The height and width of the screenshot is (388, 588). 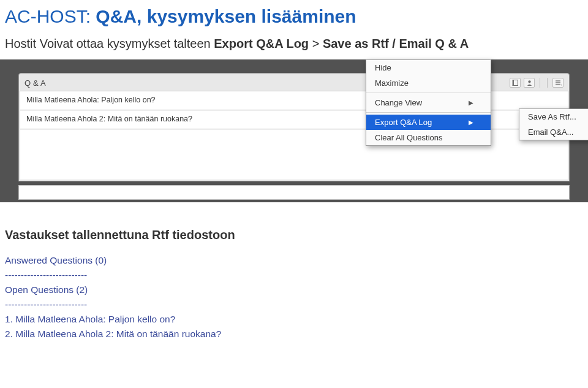 I want to click on titlebar-separator, so click(x=540, y=83).